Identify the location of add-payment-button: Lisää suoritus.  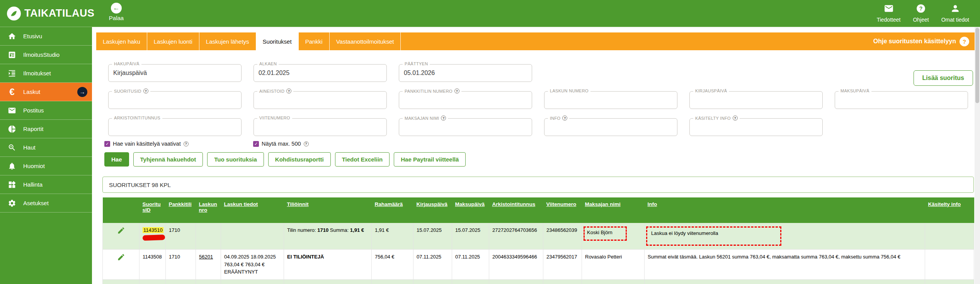
(943, 78).